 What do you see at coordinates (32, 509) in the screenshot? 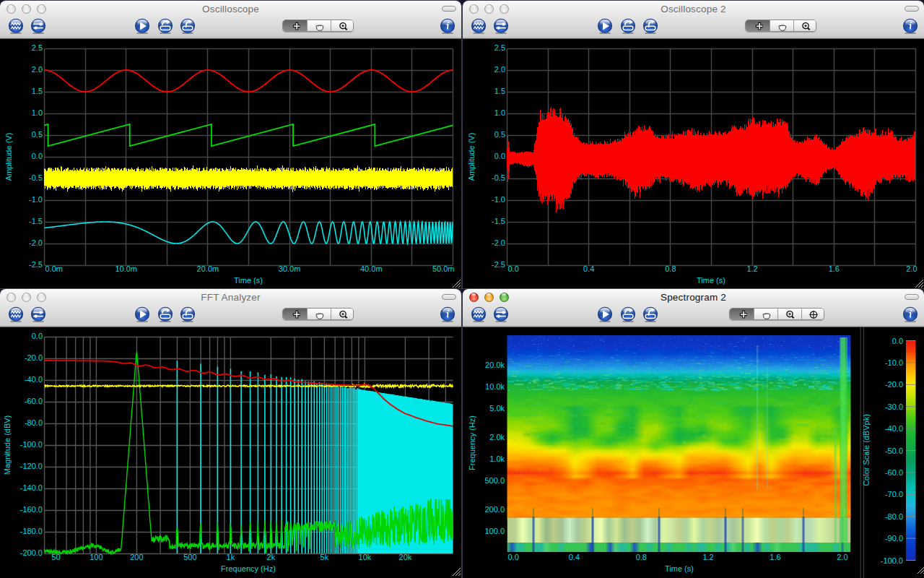
I see `svg-text: -160.0` at bounding box center [32, 509].